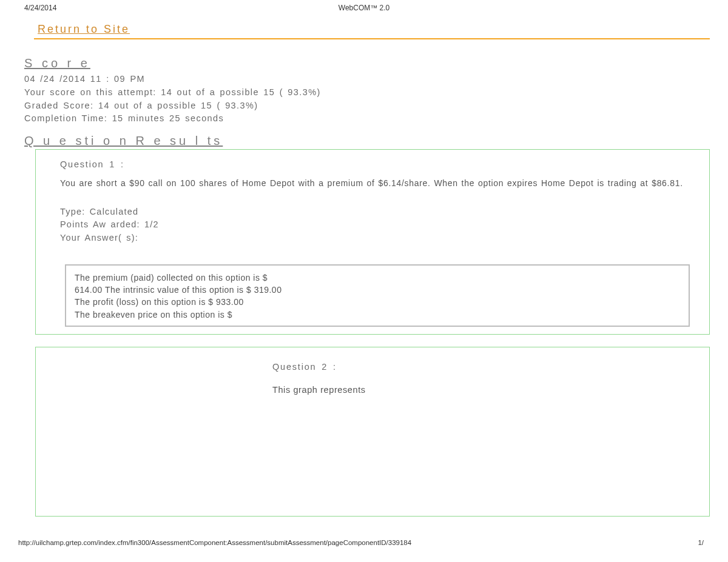 This screenshot has height=562, width=728. Describe the element at coordinates (364, 6) in the screenshot. I see `print-header: 4/24/2014 WebCOM™ 2.0` at that location.